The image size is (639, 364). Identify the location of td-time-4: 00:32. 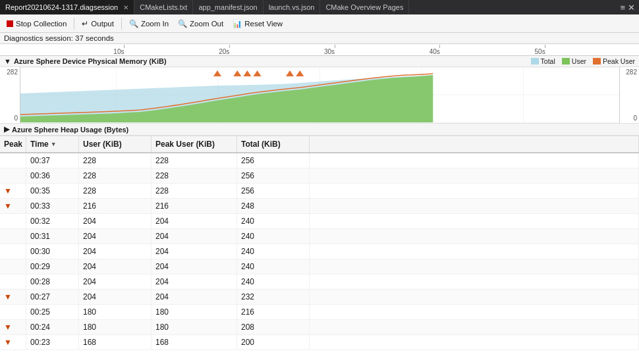
(53, 221).